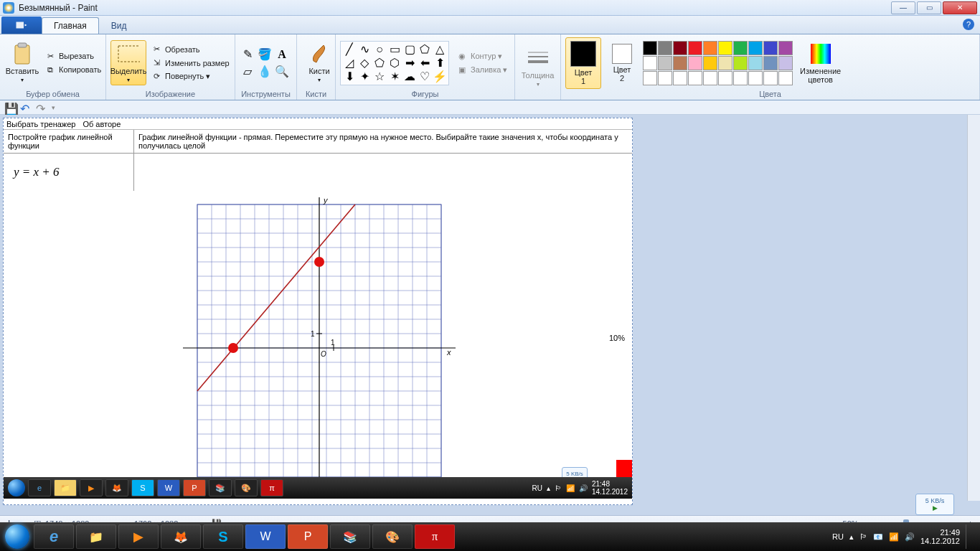 This screenshot has width=980, height=551. What do you see at coordinates (119, 26) in the screenshot?
I see `tab-view: Вид` at bounding box center [119, 26].